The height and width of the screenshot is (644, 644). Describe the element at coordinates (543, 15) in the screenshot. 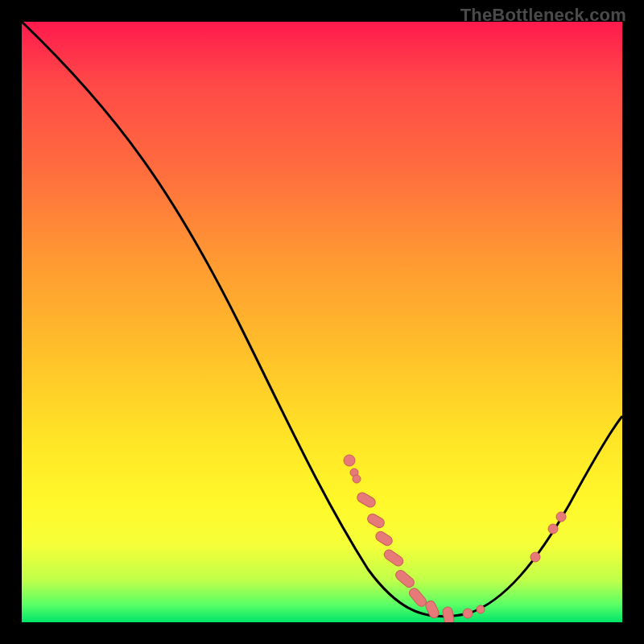

I see `watermark-text: TheBottleneck.com` at that location.